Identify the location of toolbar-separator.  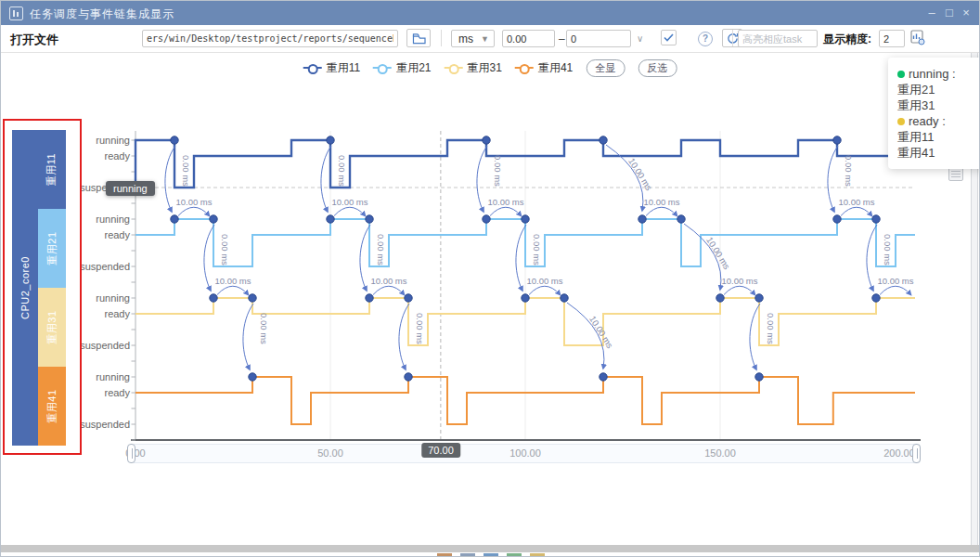
(442, 38).